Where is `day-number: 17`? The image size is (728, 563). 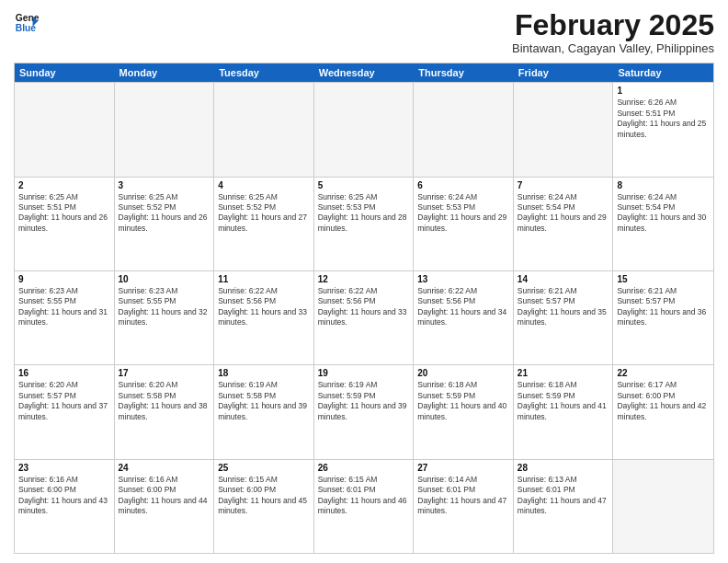
day-number: 17 is located at coordinates (165, 373).